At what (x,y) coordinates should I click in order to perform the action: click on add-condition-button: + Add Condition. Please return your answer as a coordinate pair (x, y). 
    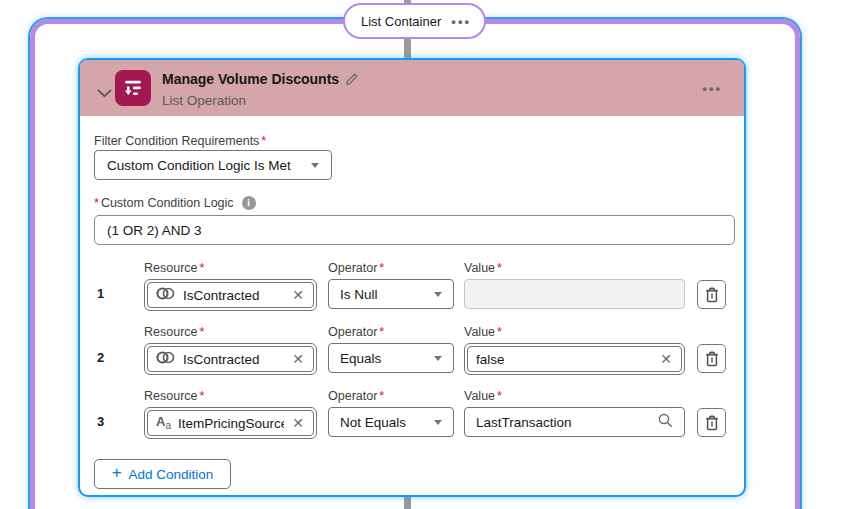
    Looking at the image, I should click on (162, 474).